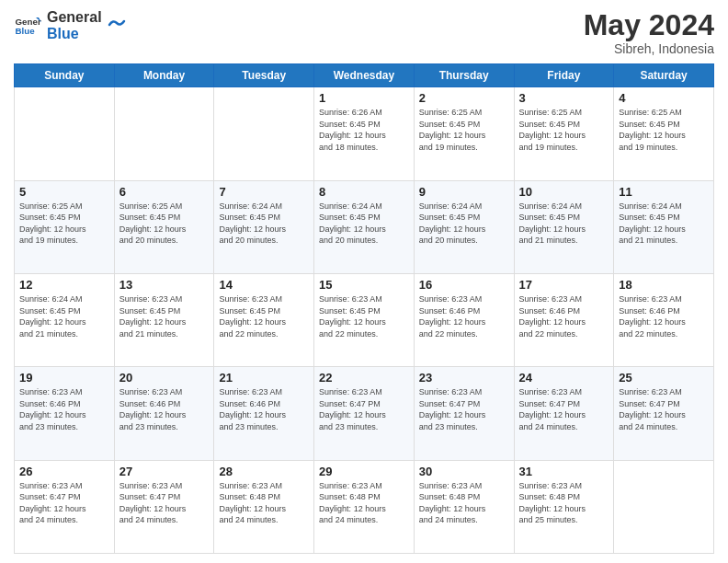 The height and width of the screenshot is (563, 728). I want to click on table-row: 4Sunrise: 6:25 AM Sunset: 6:45 PM Daylig…, so click(664, 134).